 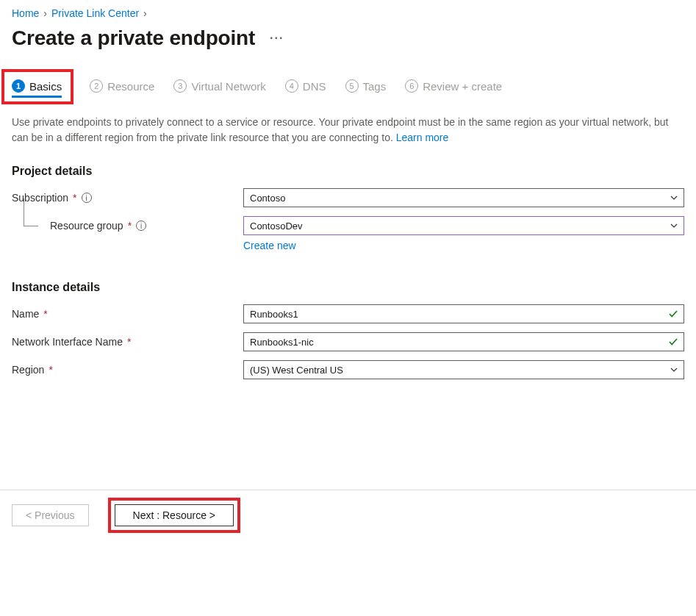 What do you see at coordinates (37, 87) in the screenshot?
I see `highlight-basics-tab: 1 Basics` at bounding box center [37, 87].